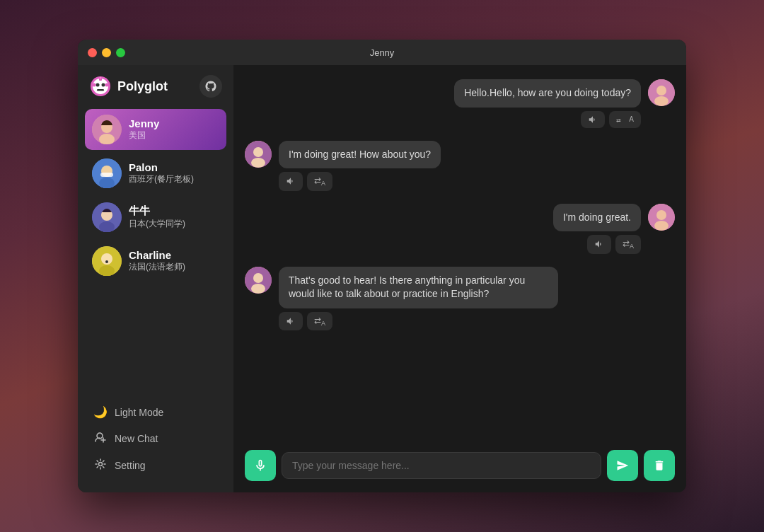  What do you see at coordinates (157, 255) in the screenshot?
I see `charline-name: Charline` at bounding box center [157, 255].